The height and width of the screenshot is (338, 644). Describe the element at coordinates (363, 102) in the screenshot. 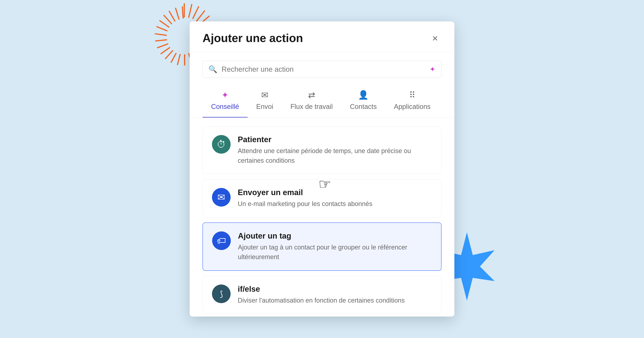

I see `tab-contacts: 👤 Contacts` at that location.